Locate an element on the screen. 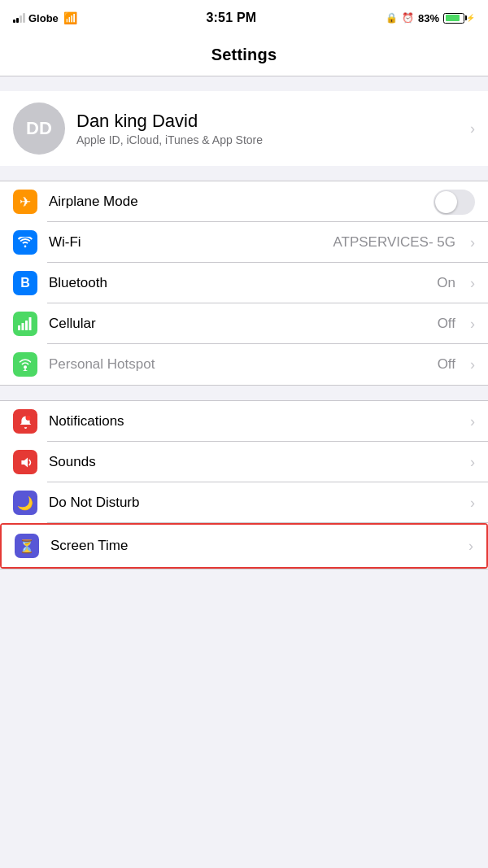 The width and height of the screenshot is (488, 868). wifi-value-container: ATPSERVICES- 5G › is located at coordinates (403, 242).